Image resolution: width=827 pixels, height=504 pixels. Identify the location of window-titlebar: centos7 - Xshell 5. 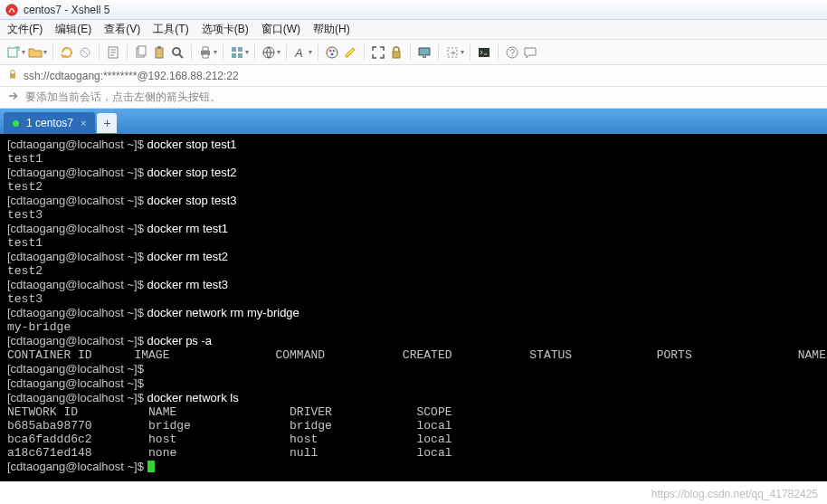
(414, 10).